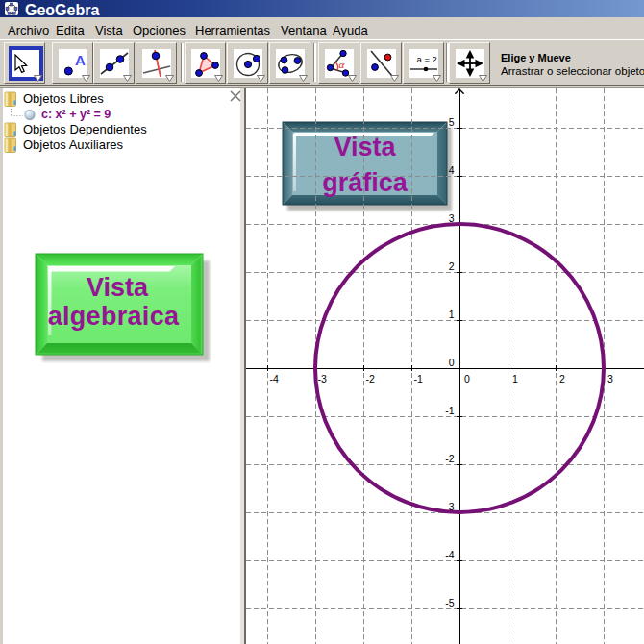  I want to click on svg-text: 5, so click(452, 122).